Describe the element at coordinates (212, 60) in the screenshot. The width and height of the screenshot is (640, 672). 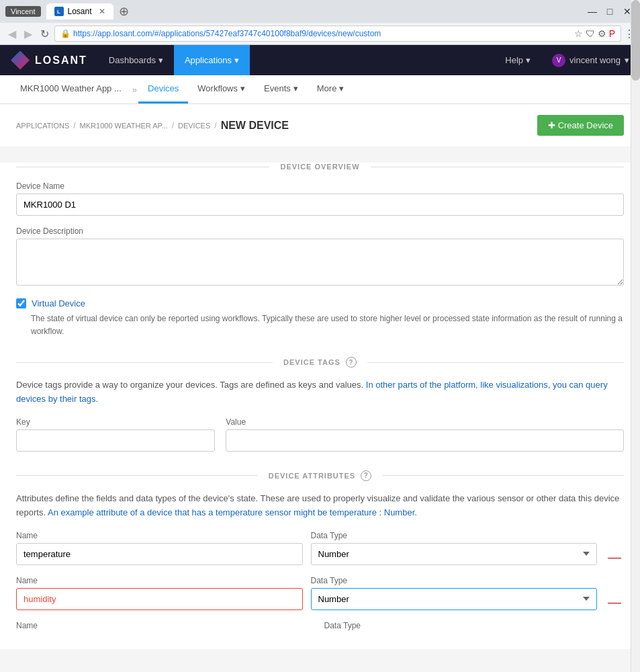
I see `applications-nav: Applications ▾` at that location.